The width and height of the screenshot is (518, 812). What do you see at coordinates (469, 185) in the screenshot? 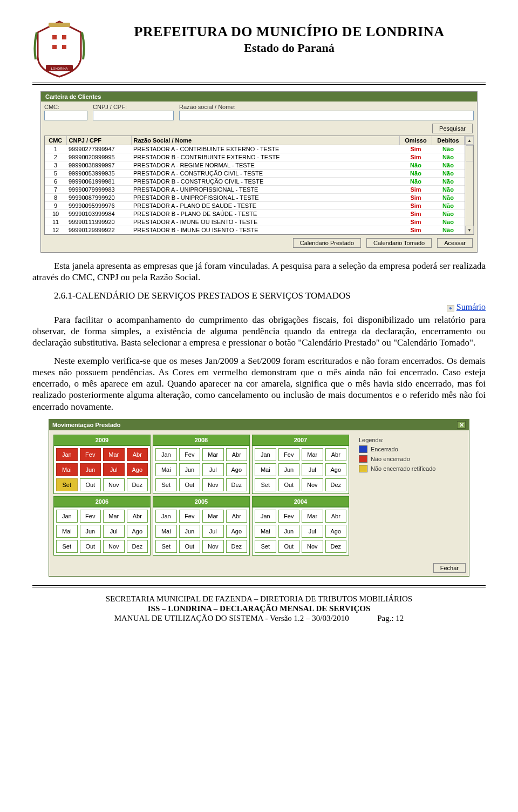
I see `grid-scrollbar: ▲ ▼` at bounding box center [469, 185].